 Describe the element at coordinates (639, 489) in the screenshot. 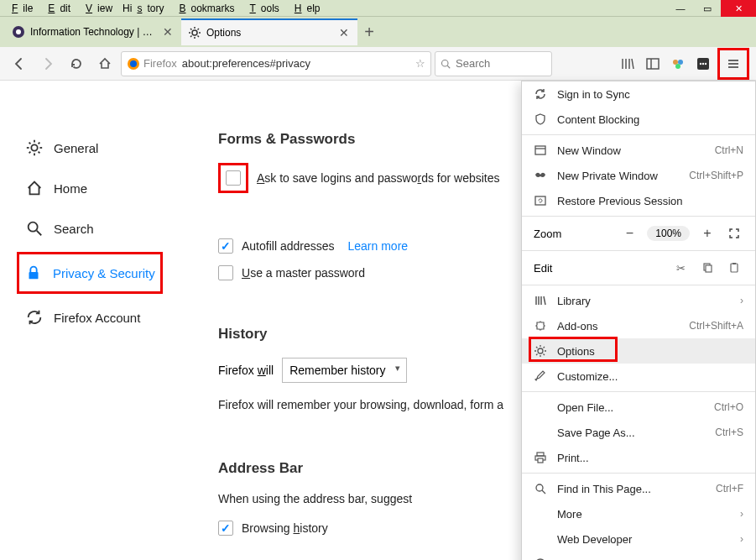

I see `menu-find: Find in This Page... Ctrl+F` at that location.